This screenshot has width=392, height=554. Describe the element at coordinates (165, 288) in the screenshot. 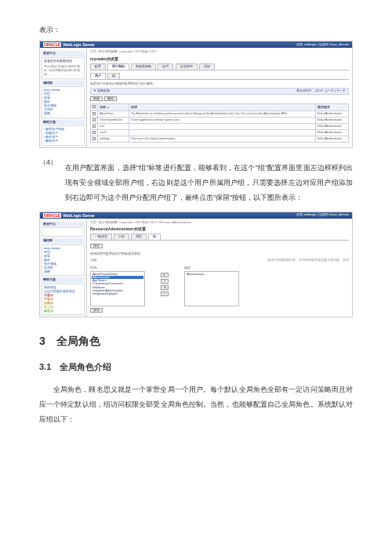

I see `move-left-icon: ◄` at that location.